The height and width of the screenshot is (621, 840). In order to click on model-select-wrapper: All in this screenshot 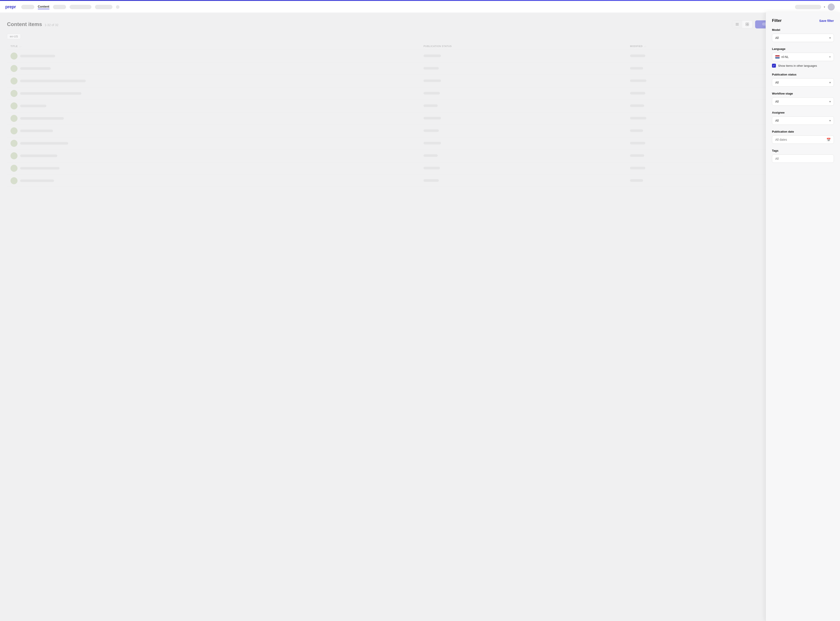, I will do `click(803, 38)`.